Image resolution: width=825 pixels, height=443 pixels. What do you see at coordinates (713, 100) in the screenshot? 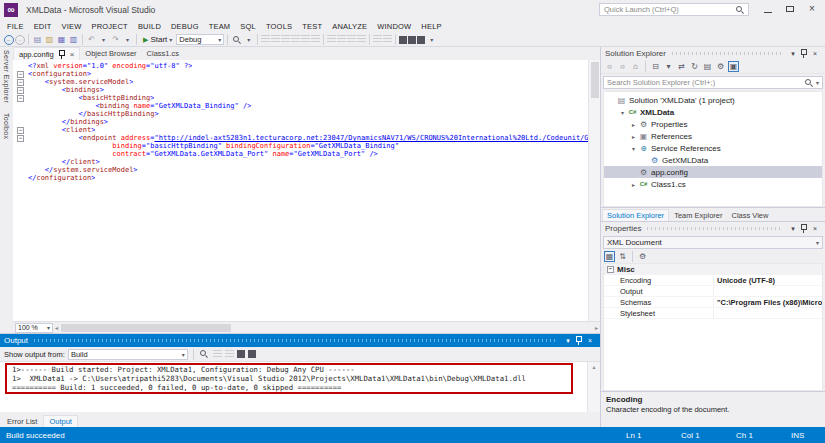
I see `tree-item-solution-xmldata-1-project-: ▤Solution 'XMLData' (1 project)` at bounding box center [713, 100].